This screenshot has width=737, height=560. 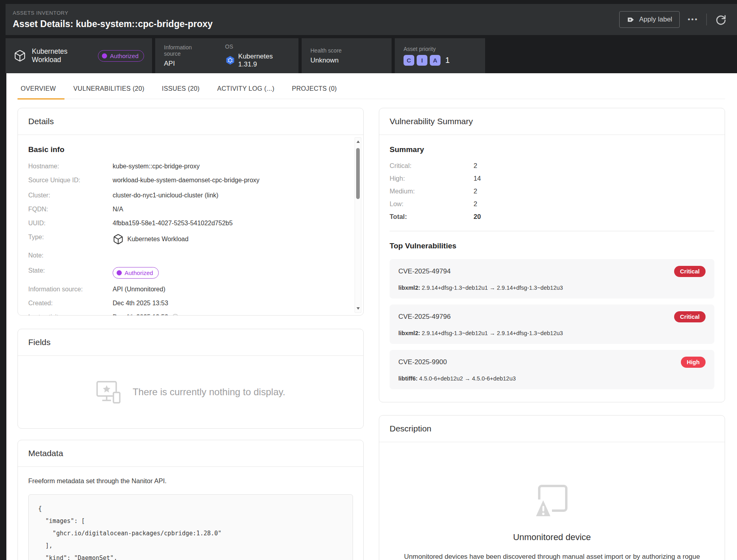 I want to click on page-title: Asset Details: kube-system::cpc-bridge-p…, so click(x=113, y=24).